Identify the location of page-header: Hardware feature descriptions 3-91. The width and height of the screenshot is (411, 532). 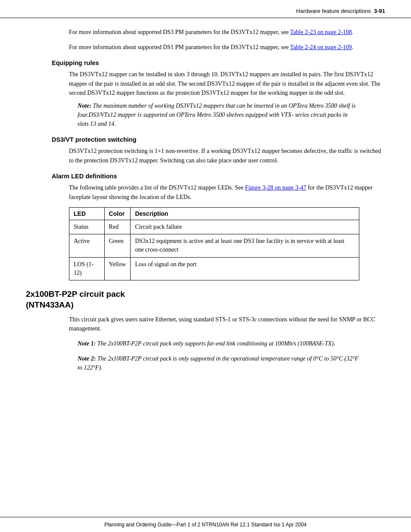
(206, 9).